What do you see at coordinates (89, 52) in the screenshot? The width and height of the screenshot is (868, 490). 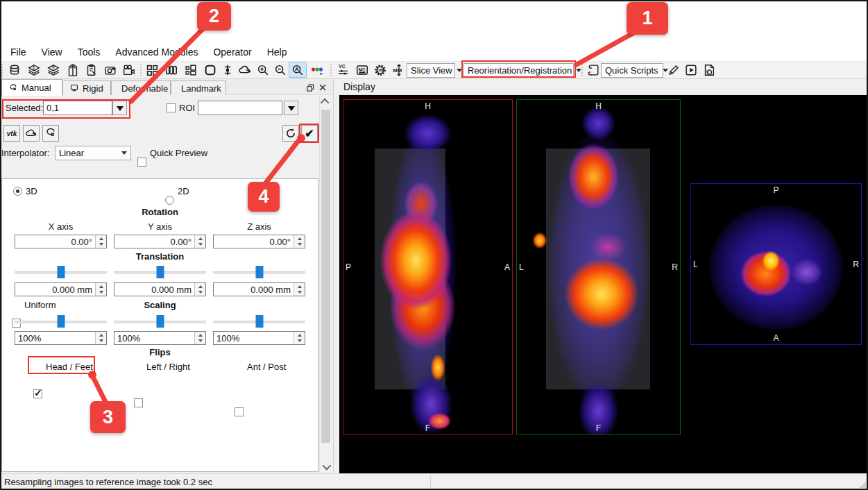 I see `menu-tools: Tools` at bounding box center [89, 52].